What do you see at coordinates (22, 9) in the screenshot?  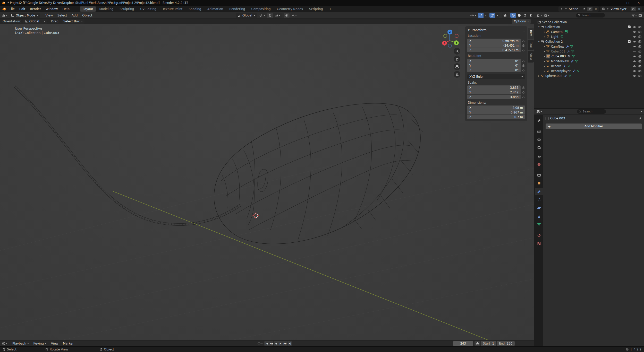 I see `menu-edit: Edit` at bounding box center [22, 9].